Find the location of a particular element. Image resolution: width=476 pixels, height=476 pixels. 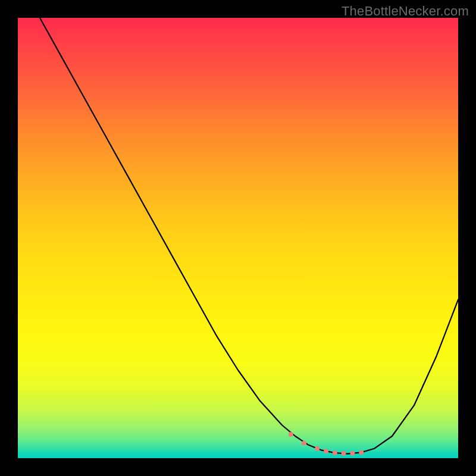

watermark-text: TheBottleNecker.com is located at coordinates (405, 11).